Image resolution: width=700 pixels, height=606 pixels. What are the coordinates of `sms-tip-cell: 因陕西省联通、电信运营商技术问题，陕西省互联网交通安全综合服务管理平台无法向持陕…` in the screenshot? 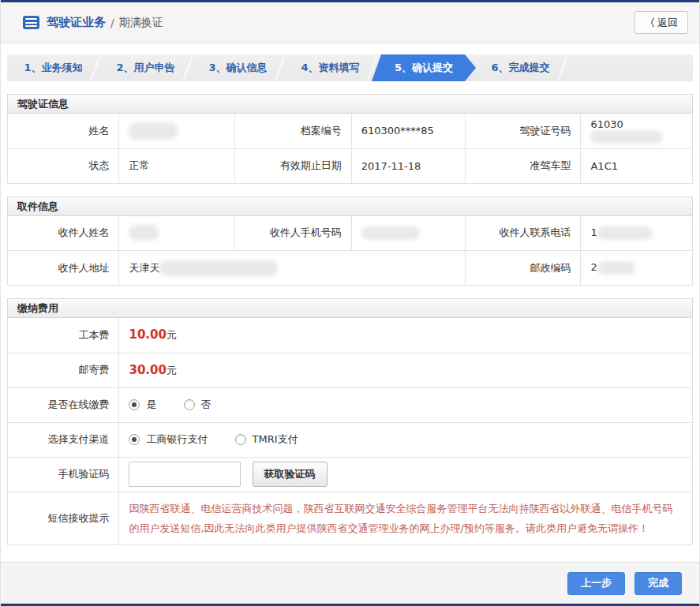 It's located at (406, 518).